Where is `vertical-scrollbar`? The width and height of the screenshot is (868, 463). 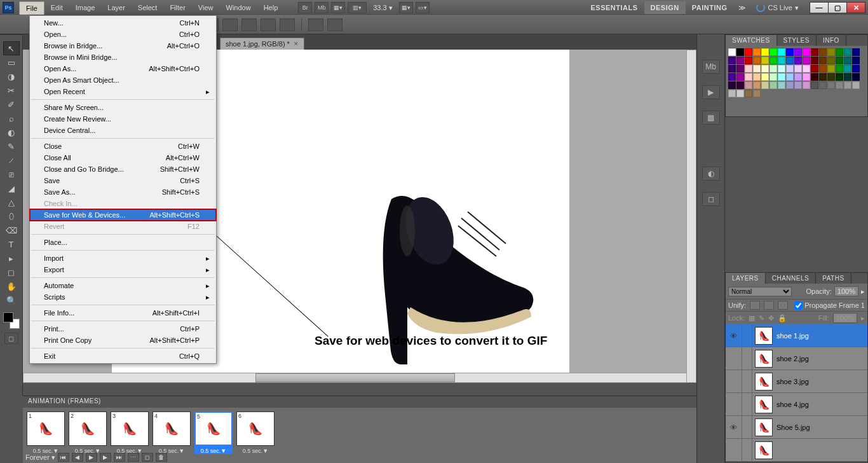
vertical-scrollbar is located at coordinates (691, 216).